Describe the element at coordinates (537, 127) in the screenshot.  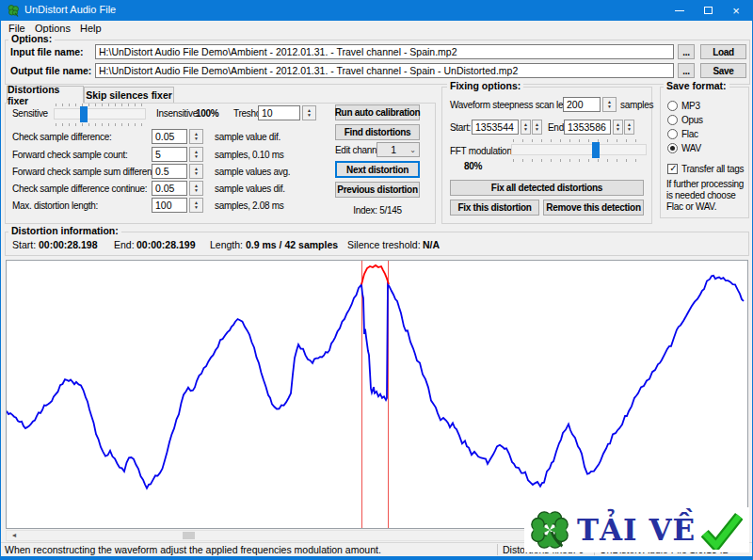
I see `start-fine-spinner: ▲▼` at that location.